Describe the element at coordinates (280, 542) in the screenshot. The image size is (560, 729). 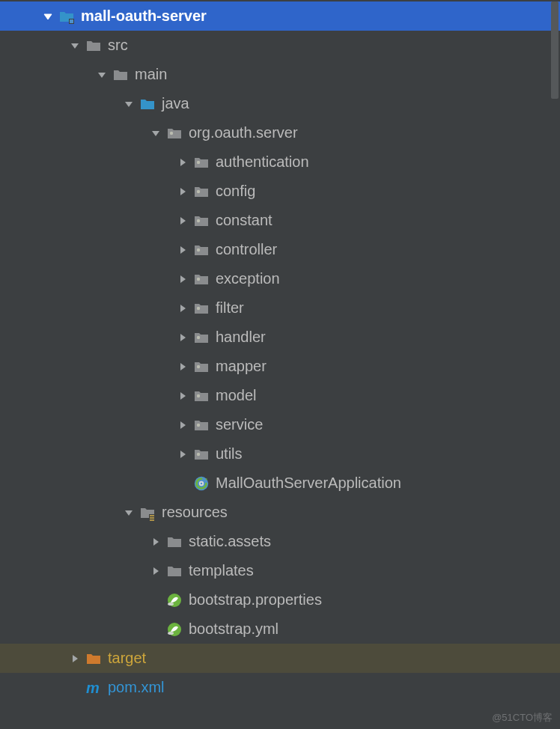
I see `tree-row: static.assets` at that location.